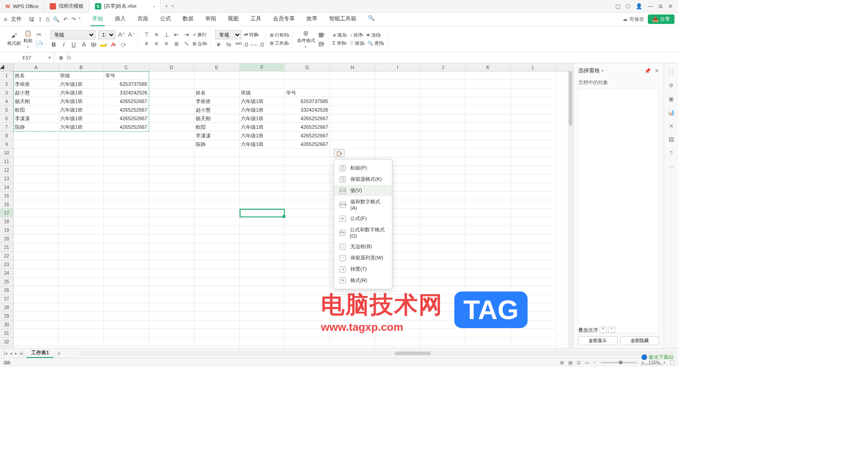  Describe the element at coordinates (7, 136) in the screenshot. I see `row-header: 8` at that location.